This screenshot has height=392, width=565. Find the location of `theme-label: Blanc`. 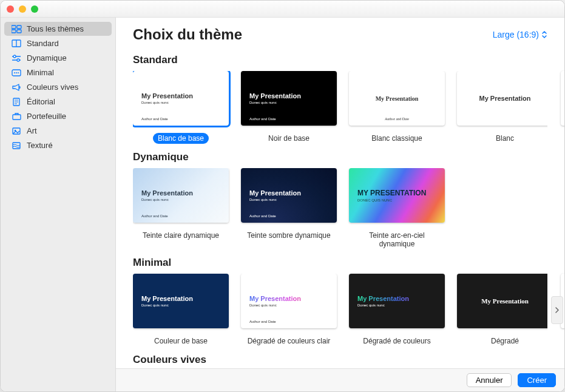

theme-label: Blanc is located at coordinates (505, 138).